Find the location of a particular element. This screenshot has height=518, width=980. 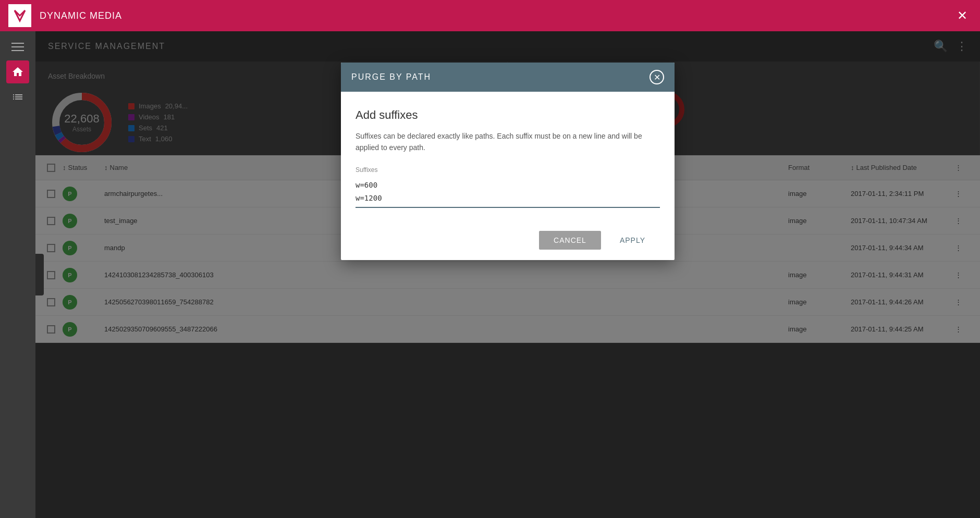

modal-title: PURGE BY PATH is located at coordinates (391, 77).